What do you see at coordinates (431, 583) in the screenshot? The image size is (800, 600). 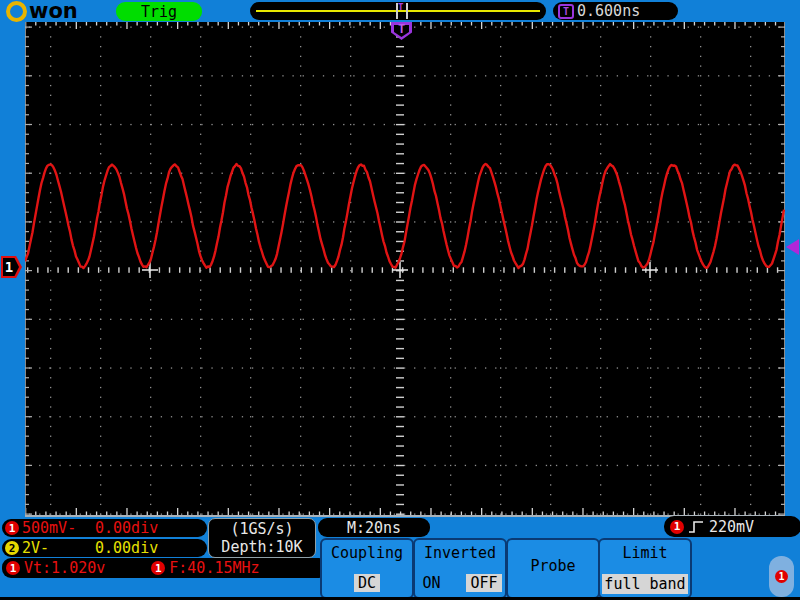 I see `menu-value-on: ON` at bounding box center [431, 583].